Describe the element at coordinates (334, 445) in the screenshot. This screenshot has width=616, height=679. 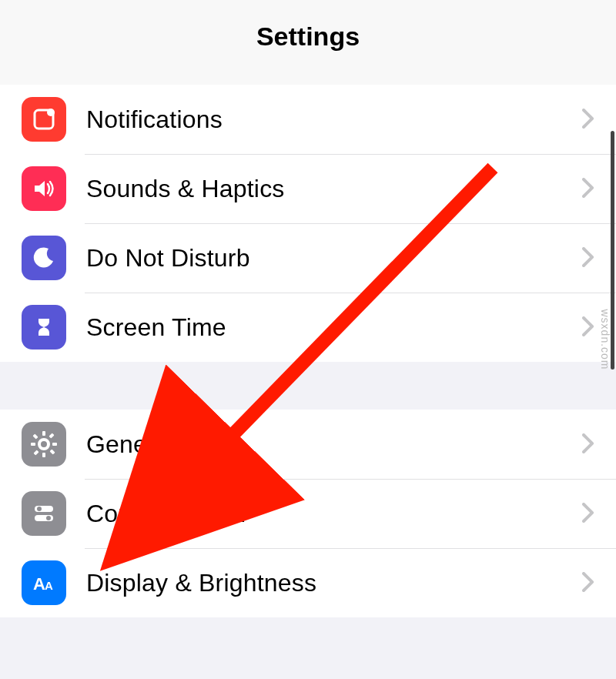
I see `row-label: General` at that location.